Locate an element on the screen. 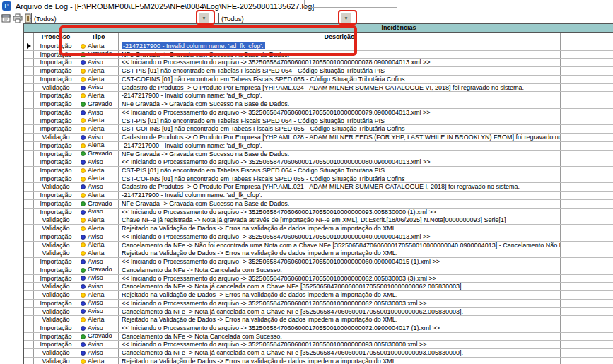  properties-icon is located at coordinates (6, 18).